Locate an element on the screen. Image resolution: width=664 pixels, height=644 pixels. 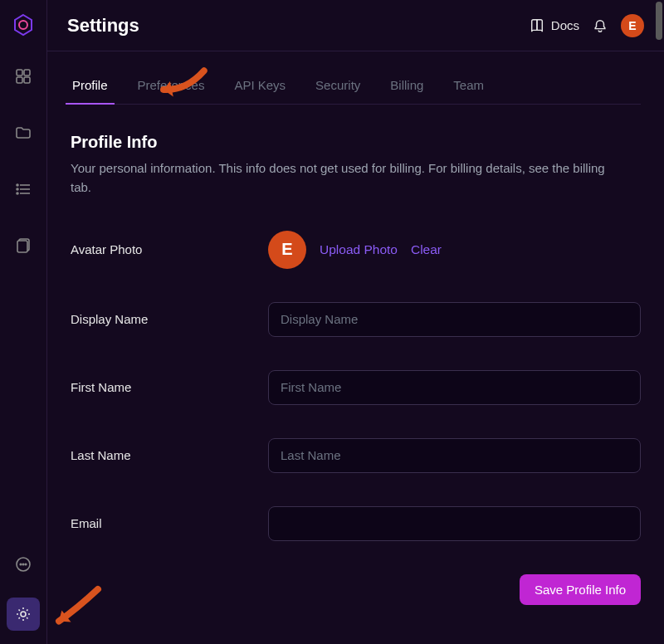
tabs: Profile Preferences API Keys Security Bi… is located at coordinates (355, 89).